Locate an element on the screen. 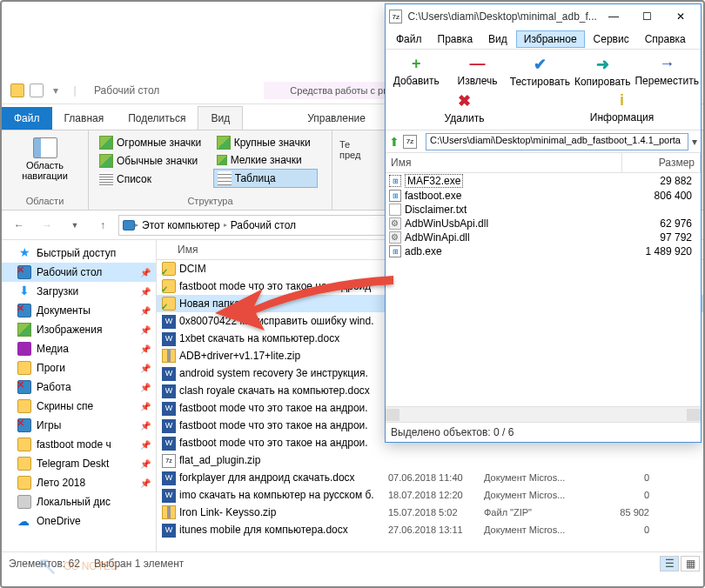 The height and width of the screenshot is (588, 705). sidebar-item-label: fastboot mode ч is located at coordinates (74, 444).